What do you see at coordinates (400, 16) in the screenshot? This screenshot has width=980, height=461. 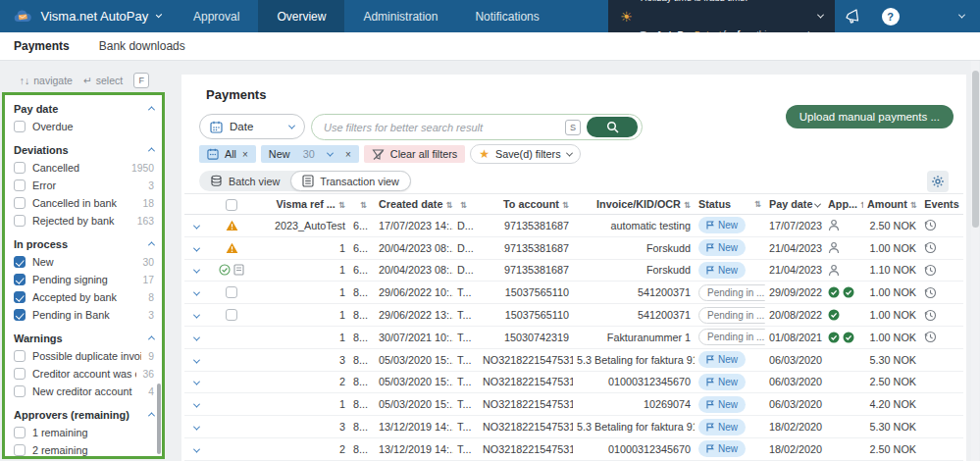 I see `nav-item-administration: Administration` at bounding box center [400, 16].